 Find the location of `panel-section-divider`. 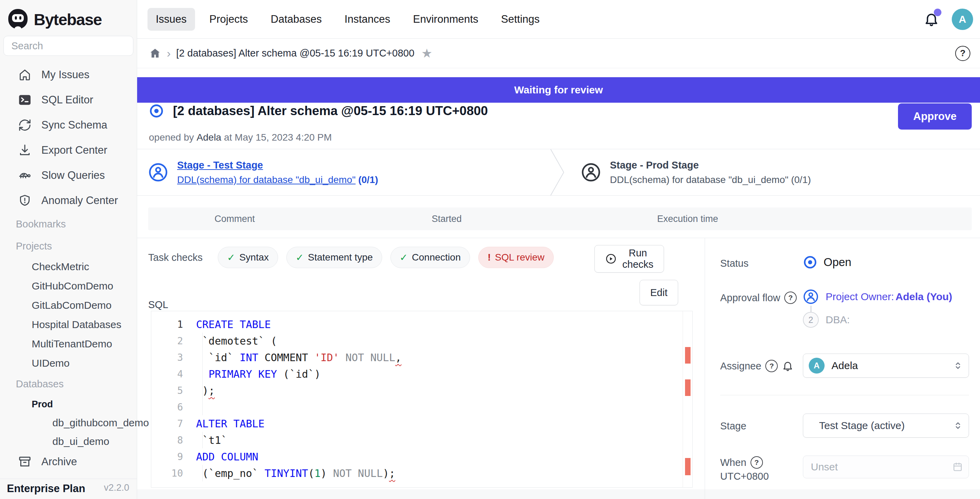

panel-section-divider is located at coordinates (845, 395).